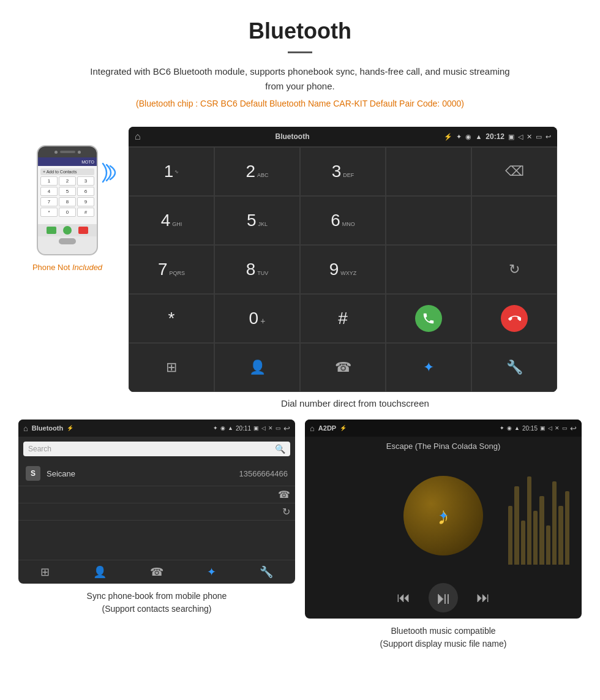  What do you see at coordinates (538, 429) in the screenshot?
I see `ms-status-right: ✦ ◉ ▲ 20:15 ▣ ◁ ✕ ▭ ↩` at bounding box center [538, 429].